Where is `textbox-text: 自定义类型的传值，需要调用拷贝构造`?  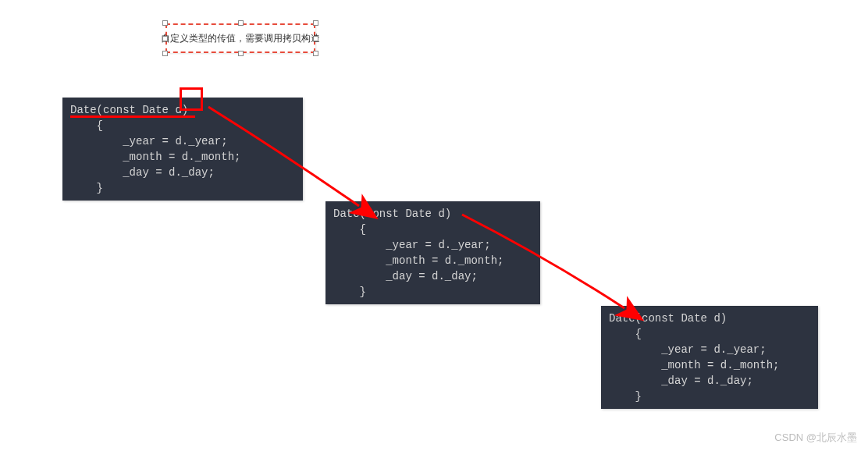
textbox-text: 自定义类型的传值，需要调用拷贝构造 is located at coordinates (240, 39).